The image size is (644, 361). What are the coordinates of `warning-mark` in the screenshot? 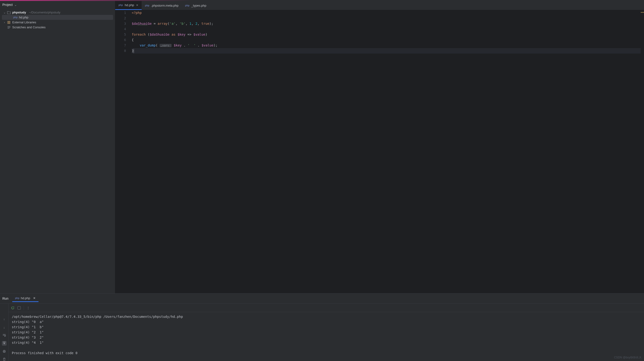 It's located at (642, 12).